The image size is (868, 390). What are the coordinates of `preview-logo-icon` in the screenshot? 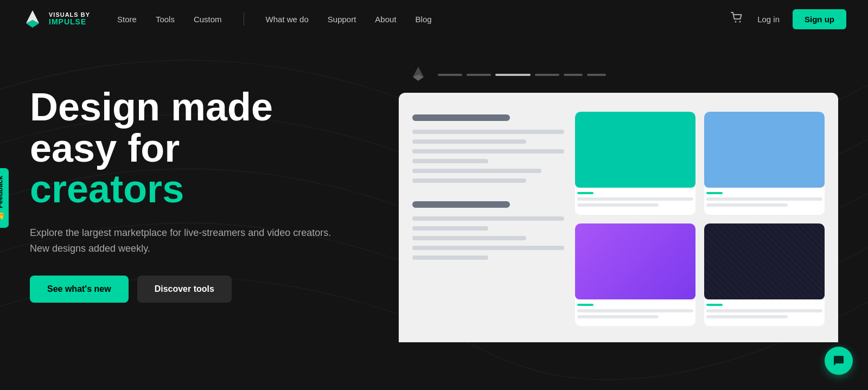 It's located at (418, 75).